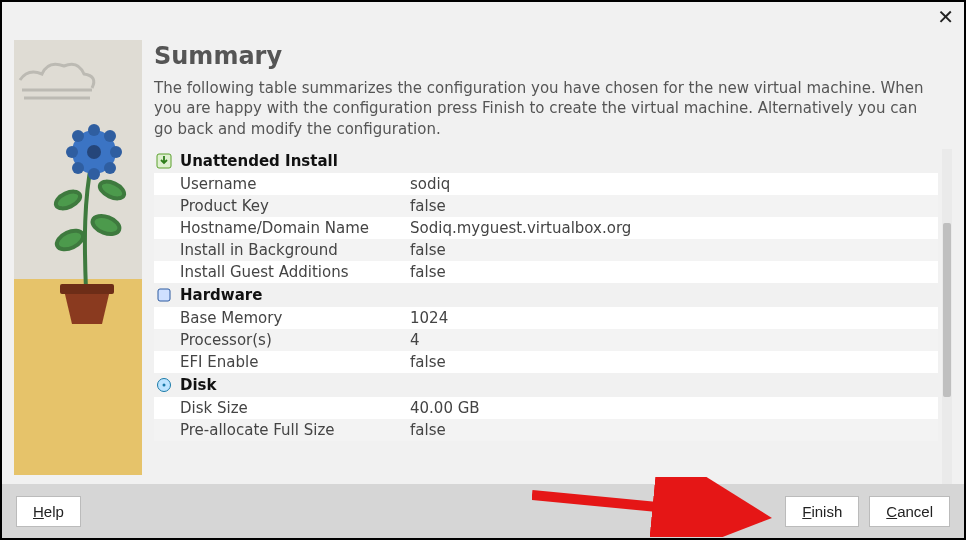 The width and height of the screenshot is (966, 540). I want to click on titlebar: ✕, so click(483, 17).